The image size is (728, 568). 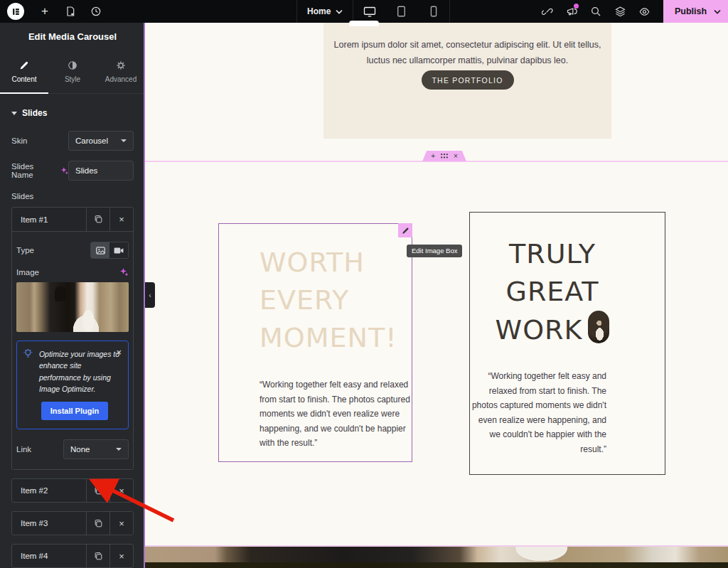 I want to click on image-thumbnail-wedding-photo, so click(x=73, y=307).